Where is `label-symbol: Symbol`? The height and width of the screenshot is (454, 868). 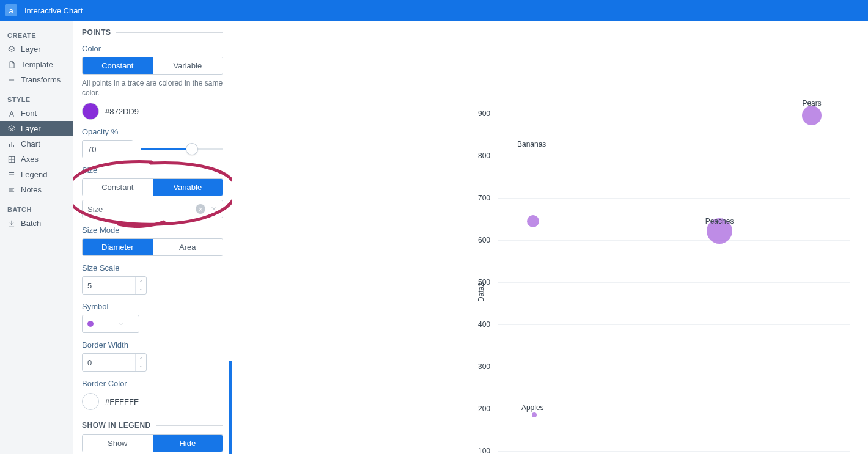
label-symbol: Symbol is located at coordinates (153, 307).